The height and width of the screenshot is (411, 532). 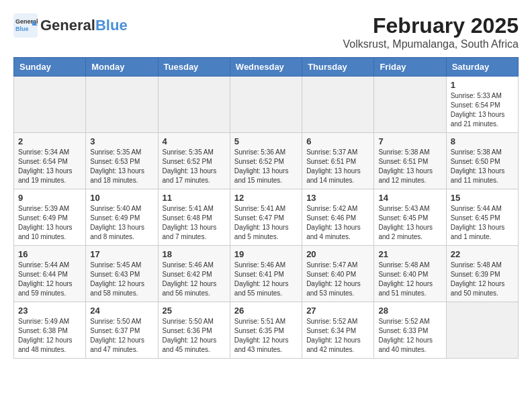 I want to click on column-header-tuesday: Tuesday, so click(x=193, y=67).